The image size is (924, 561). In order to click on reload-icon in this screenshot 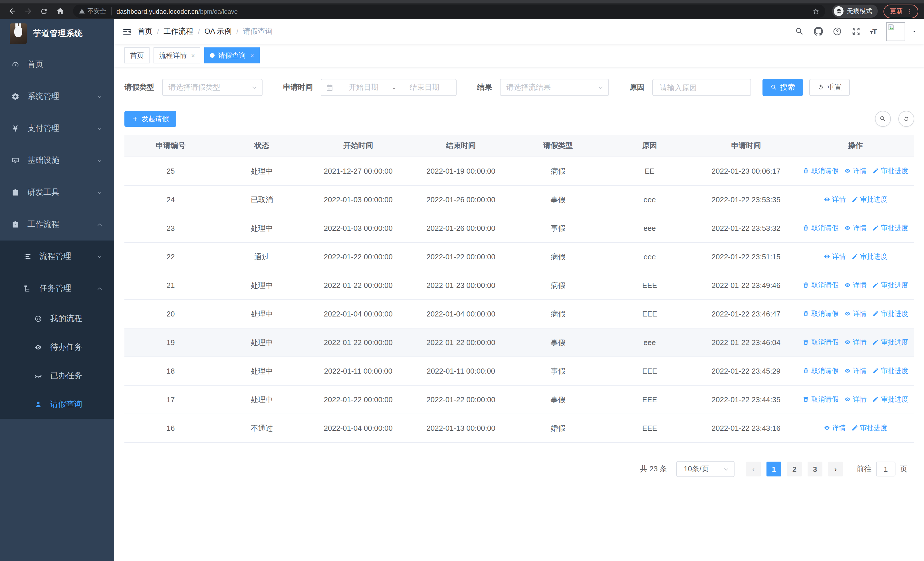, I will do `click(44, 11)`.